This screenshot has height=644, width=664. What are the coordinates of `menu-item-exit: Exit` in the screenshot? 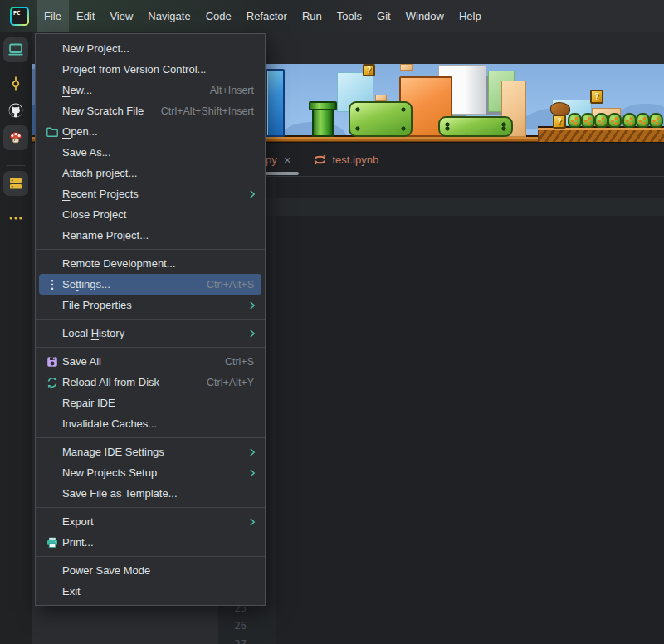 It's located at (150, 591).